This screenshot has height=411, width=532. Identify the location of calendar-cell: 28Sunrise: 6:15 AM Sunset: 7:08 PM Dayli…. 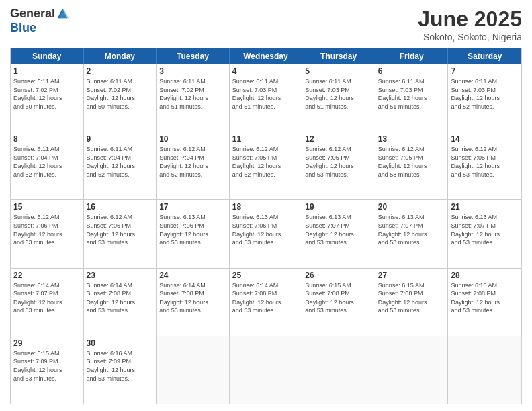
(485, 302).